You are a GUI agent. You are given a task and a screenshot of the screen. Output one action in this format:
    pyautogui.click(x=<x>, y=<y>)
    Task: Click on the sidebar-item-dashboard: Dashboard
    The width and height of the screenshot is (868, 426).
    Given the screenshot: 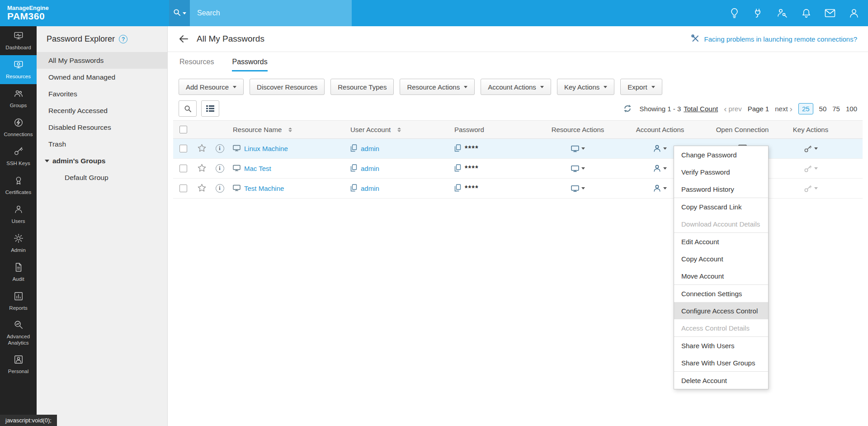 What is the action you would take?
    pyautogui.click(x=18, y=41)
    